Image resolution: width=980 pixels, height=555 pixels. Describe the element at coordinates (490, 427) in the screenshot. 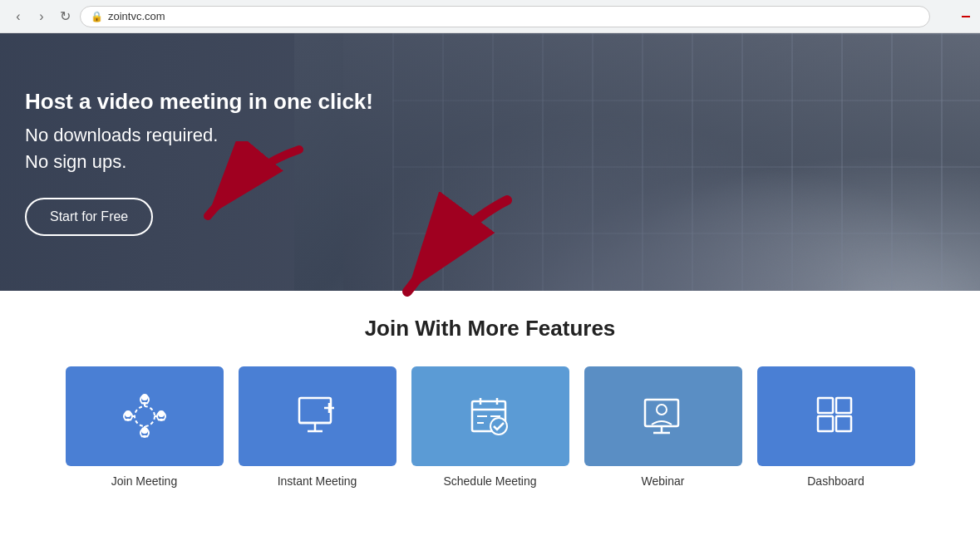

I see `feature-schedule-meeting: Schedule Meeting` at that location.